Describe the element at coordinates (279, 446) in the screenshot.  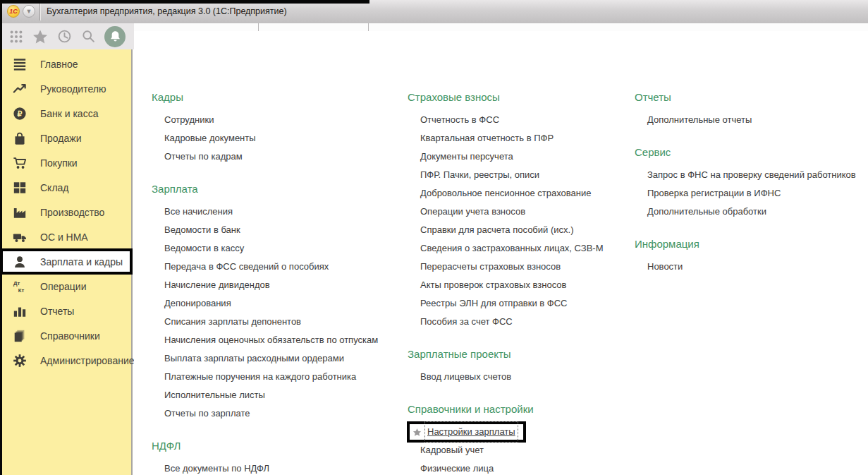
I see `section-title: НДФЛ` at that location.